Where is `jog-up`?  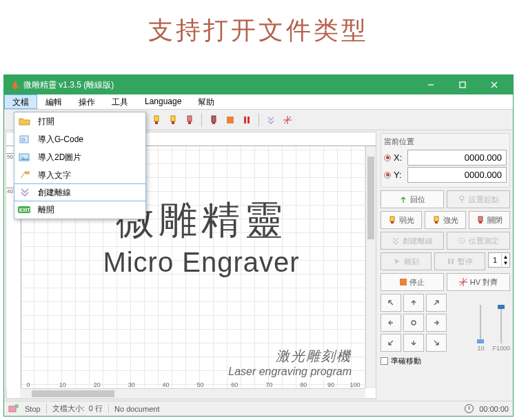
jog-up is located at coordinates (414, 303).